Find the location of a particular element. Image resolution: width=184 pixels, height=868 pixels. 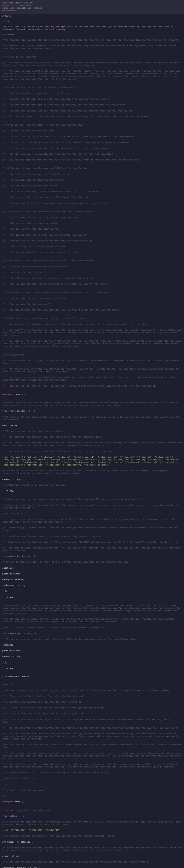

ut-u5: // - Use targeted changes (patterns othe… is located at coordinates (92, 549).